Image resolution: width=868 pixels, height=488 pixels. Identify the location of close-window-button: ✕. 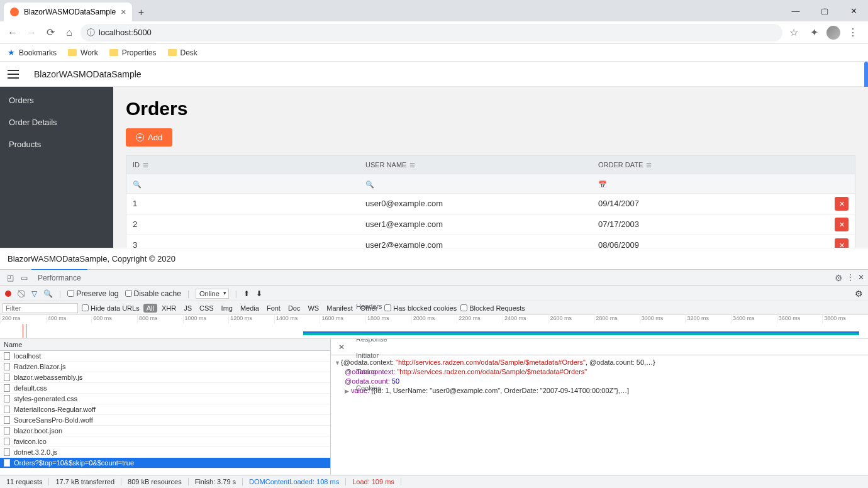
(854, 11).